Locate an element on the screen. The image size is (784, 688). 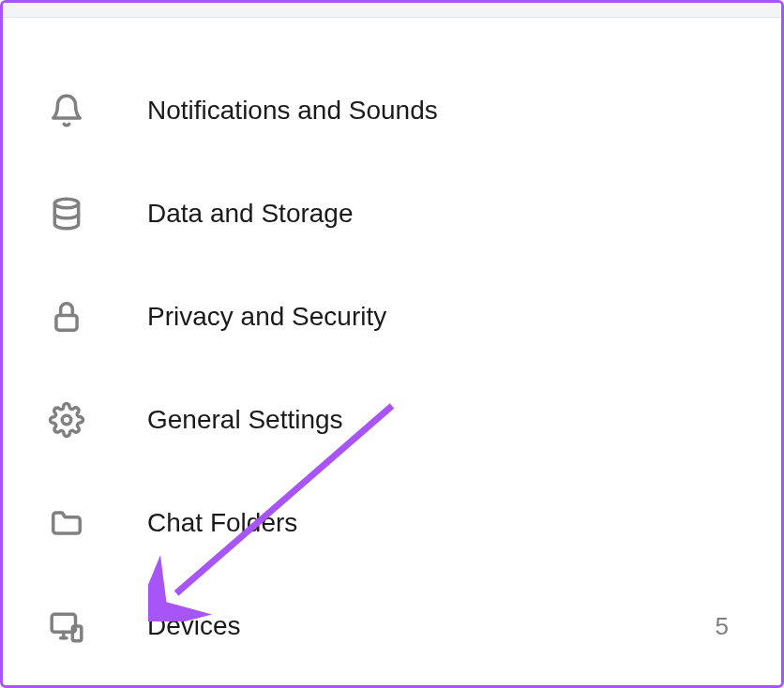
folder-icon is located at coordinates (67, 523).